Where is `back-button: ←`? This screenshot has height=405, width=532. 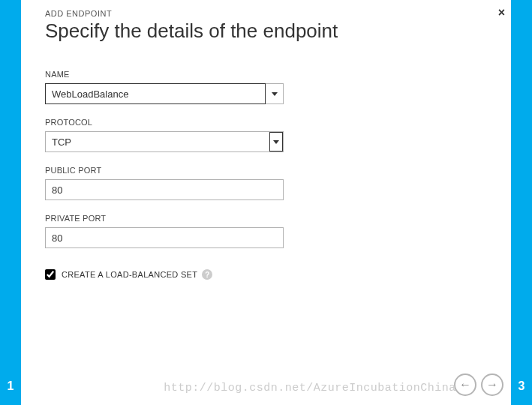 back-button: ← is located at coordinates (465, 385).